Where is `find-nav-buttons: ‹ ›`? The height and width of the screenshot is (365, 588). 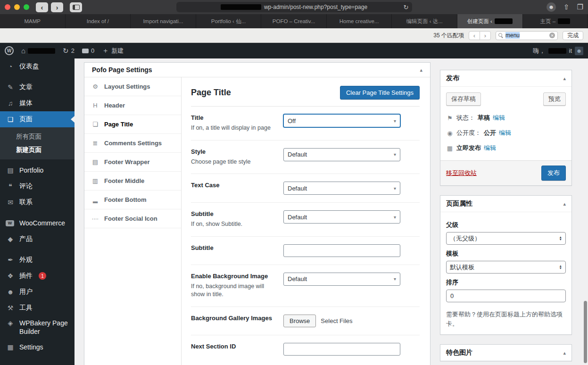 find-nav-buttons: ‹ › is located at coordinates (480, 36).